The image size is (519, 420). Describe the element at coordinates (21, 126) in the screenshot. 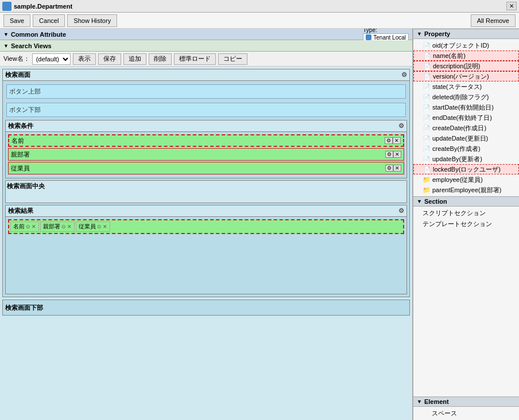

I see `search-condition-label: 検索条件` at that location.